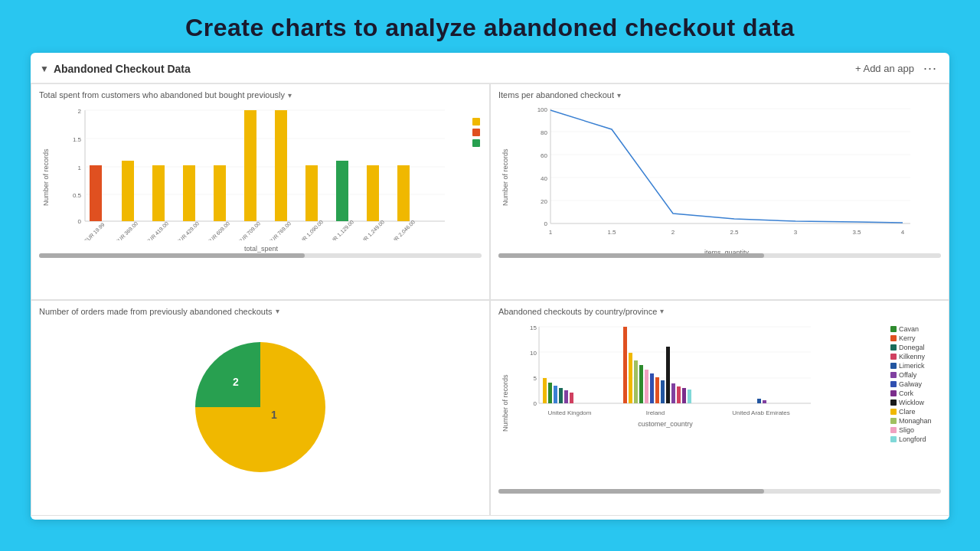 The height and width of the screenshot is (551, 980). Describe the element at coordinates (916, 393) in the screenshot. I see `legend-item-cork: Cork` at that location.